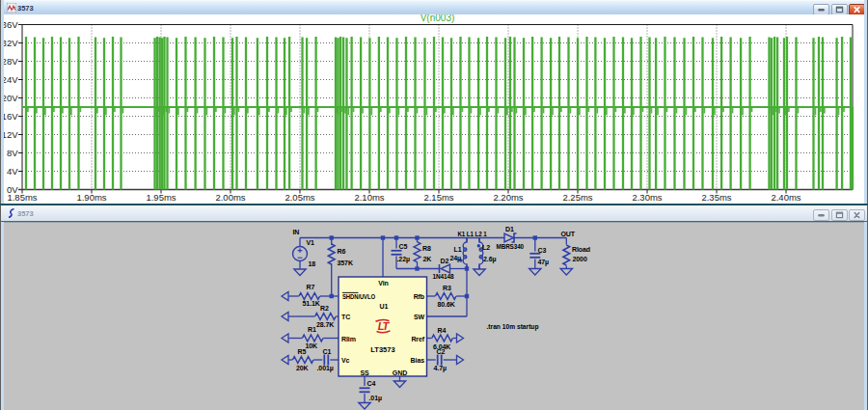  I want to click on maximize-icon, so click(839, 215).